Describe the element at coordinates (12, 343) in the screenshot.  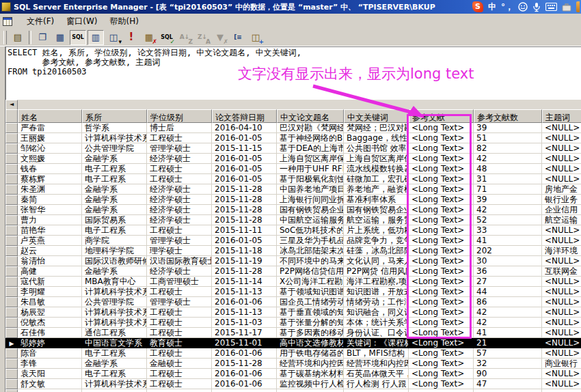
I see `row-selector: ▶` at that location.